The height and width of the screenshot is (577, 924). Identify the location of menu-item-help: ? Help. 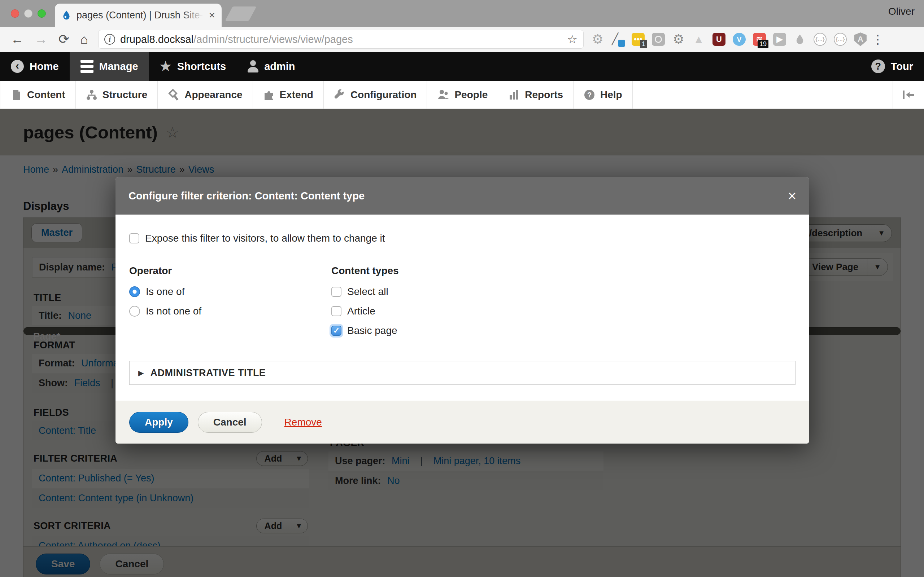
(603, 95).